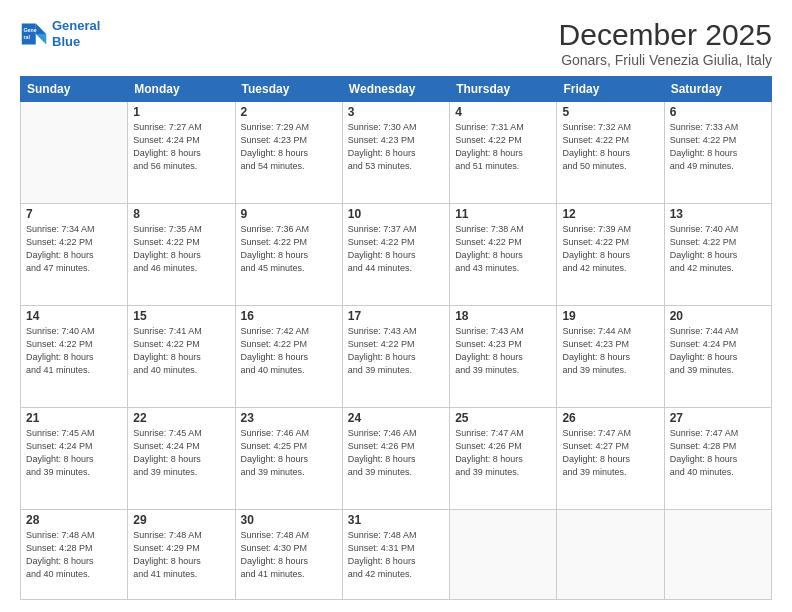  I want to click on day-number: 1, so click(181, 112).